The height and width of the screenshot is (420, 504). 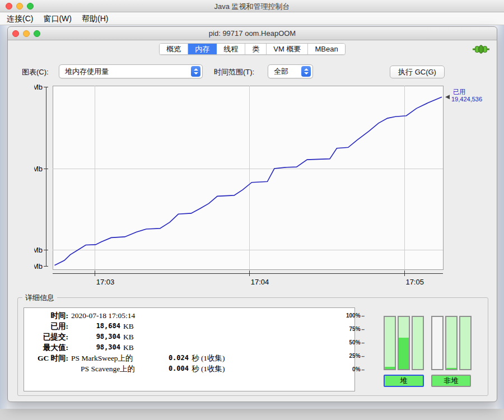 What do you see at coordinates (189, 347) in the screenshot?
I see `detail-row-3: 最大值:98,304KB` at bounding box center [189, 347].